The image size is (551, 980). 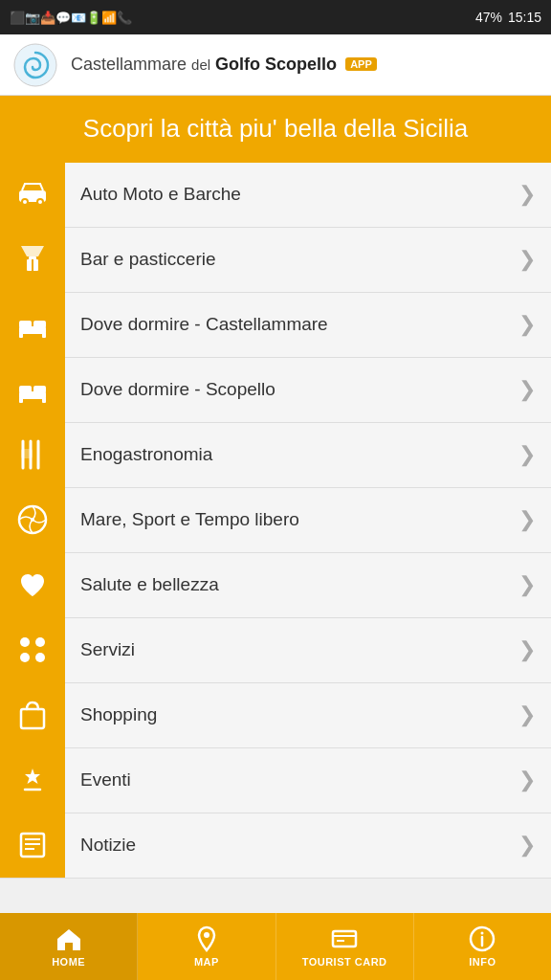 What do you see at coordinates (224, 65) in the screenshot?
I see `header-title: Castellammare del Golfo Scopello APP` at bounding box center [224, 65].